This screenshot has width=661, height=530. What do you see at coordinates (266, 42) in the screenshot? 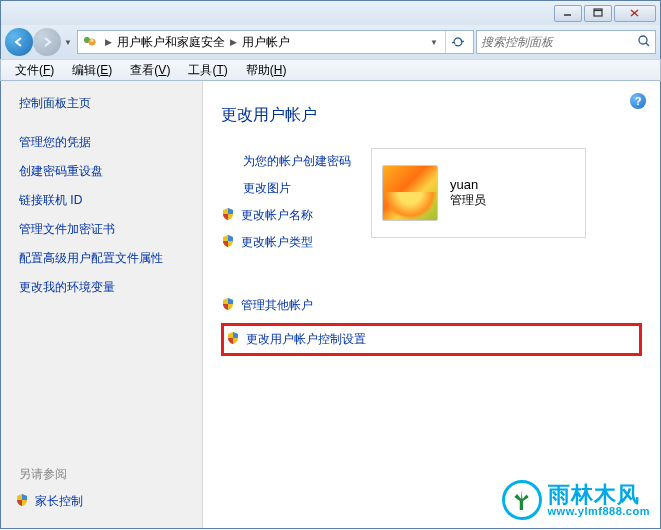
I see `breadcrumb-segment: 用户帐户` at bounding box center [266, 42].